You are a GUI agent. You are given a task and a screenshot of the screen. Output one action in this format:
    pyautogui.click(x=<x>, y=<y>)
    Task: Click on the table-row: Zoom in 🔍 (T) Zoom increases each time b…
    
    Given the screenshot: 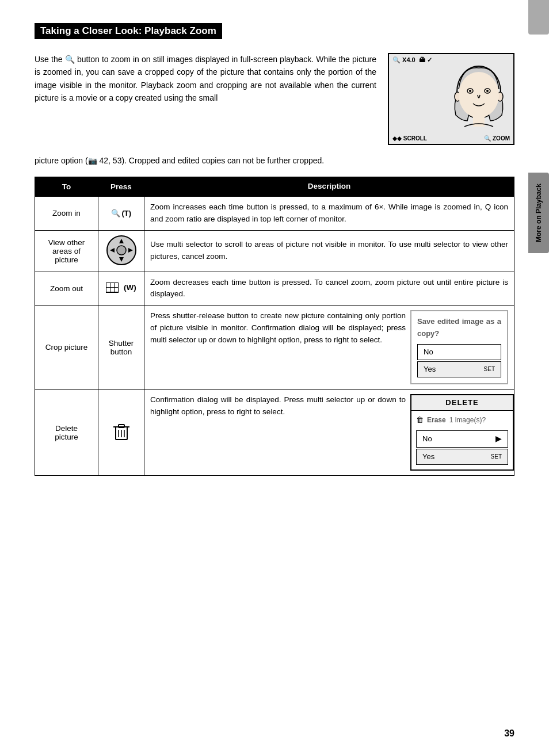 What is the action you would take?
    pyautogui.click(x=275, y=213)
    